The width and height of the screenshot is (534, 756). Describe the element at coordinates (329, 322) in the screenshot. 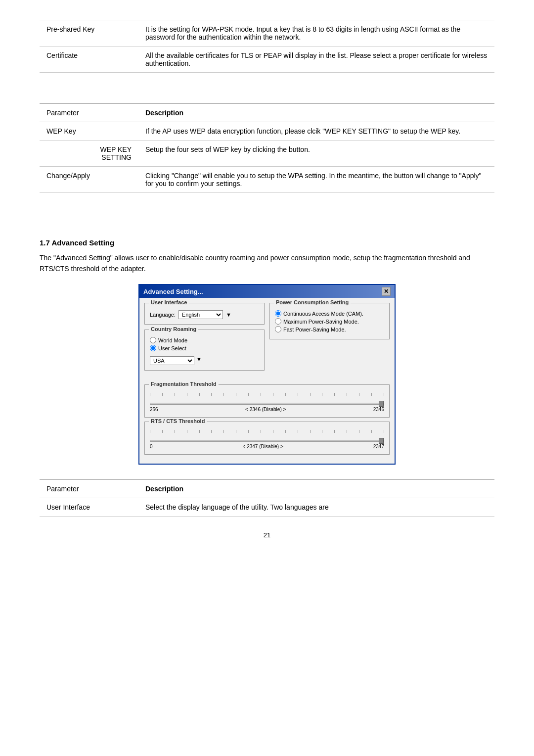

I see `max-power-row: Maximum Power-Saving Mode.` at that location.